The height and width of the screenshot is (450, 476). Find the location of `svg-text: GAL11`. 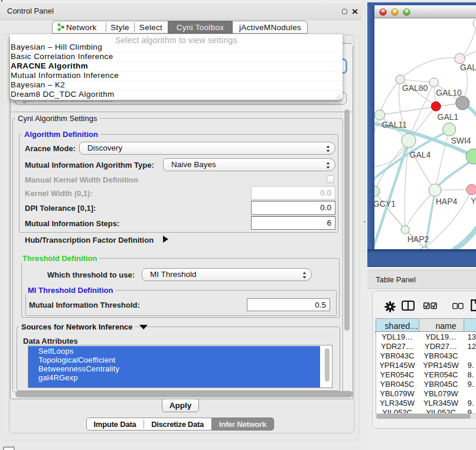

svg-text: GAL11 is located at coordinates (395, 125).